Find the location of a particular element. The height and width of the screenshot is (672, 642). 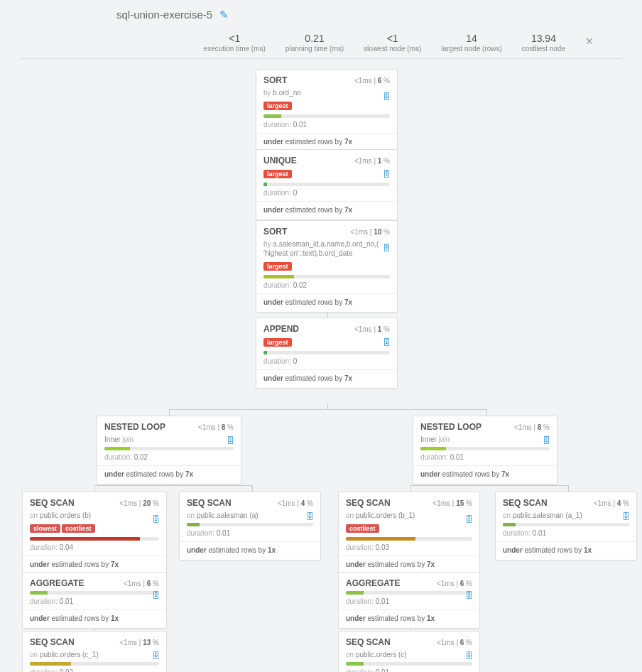

stat-cost: 13.94costliest node is located at coordinates (544, 43).